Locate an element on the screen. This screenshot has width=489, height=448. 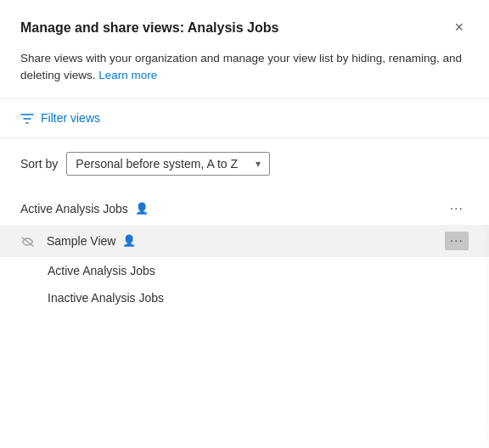
view-item-2: Sample View 👤 ··· Hide is located at coordinates (244, 241).